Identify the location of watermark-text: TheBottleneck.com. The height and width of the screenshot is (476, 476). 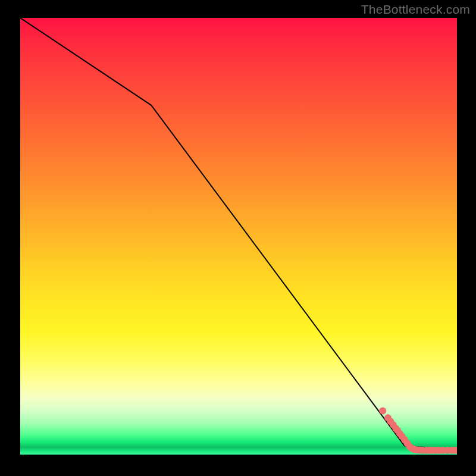
(415, 10).